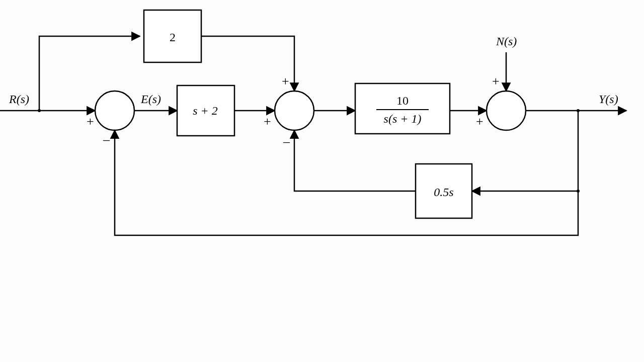  I want to click on output-label: Y(s), so click(609, 99).